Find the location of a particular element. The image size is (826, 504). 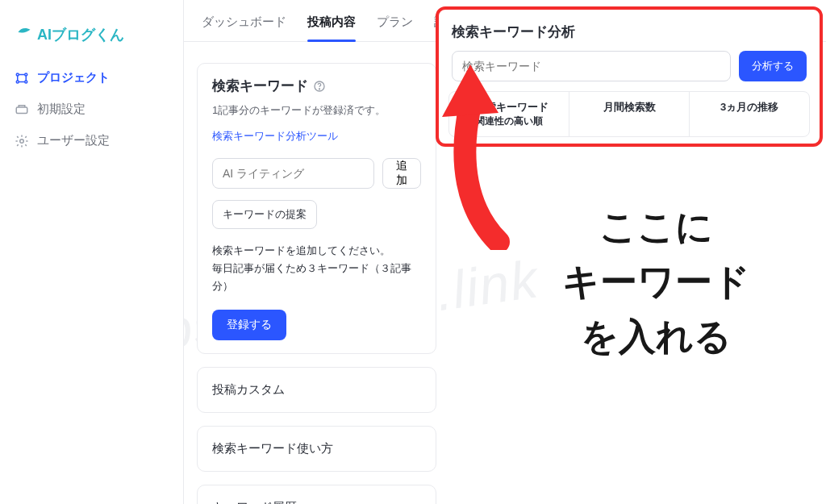

callout-line: を入れる is located at coordinates (656, 336).